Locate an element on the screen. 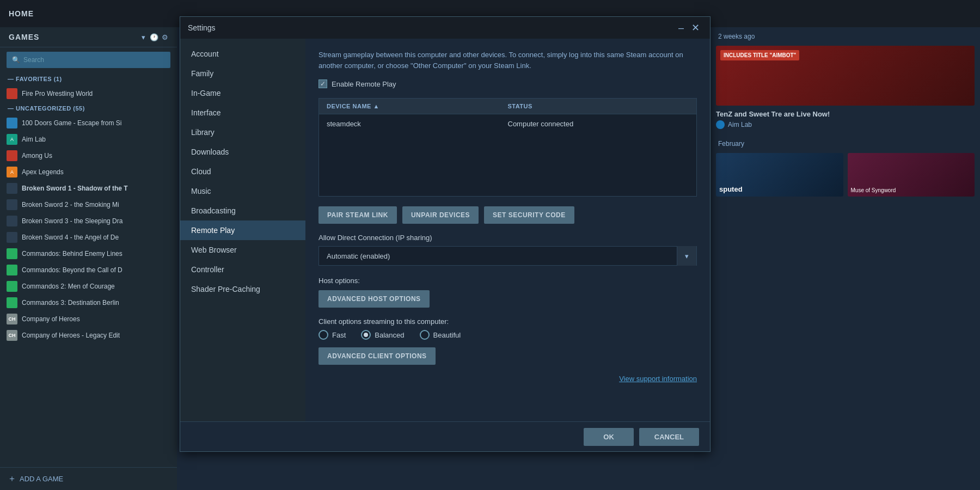  add-game-bar: ＋ ADD A GAME is located at coordinates (88, 479).